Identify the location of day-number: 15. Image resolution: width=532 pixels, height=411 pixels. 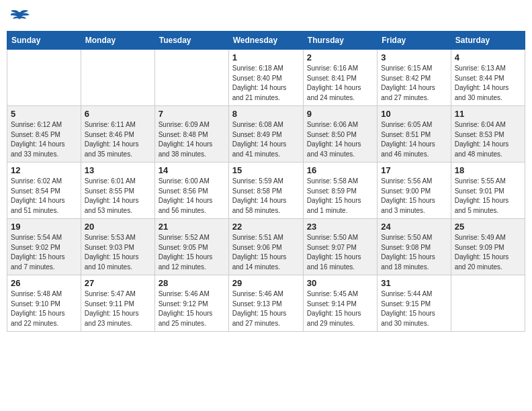
(266, 171).